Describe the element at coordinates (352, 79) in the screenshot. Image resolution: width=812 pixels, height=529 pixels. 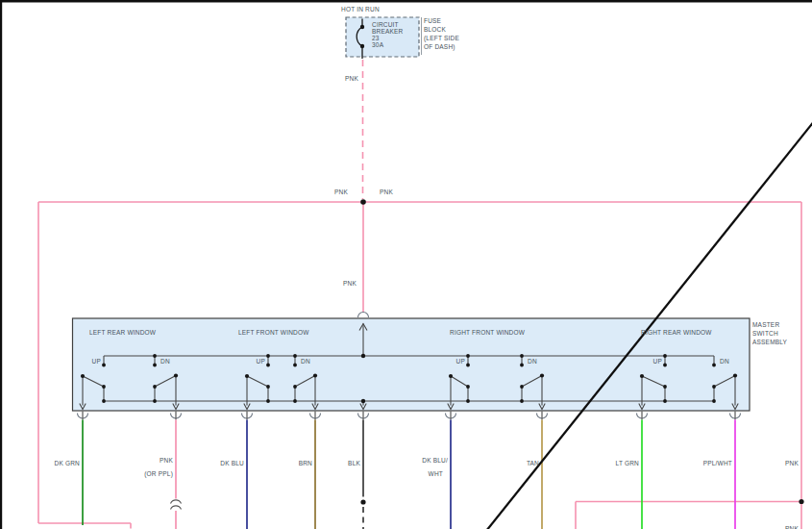
I see `wire-color-label-pnk-top: PNK` at that location.